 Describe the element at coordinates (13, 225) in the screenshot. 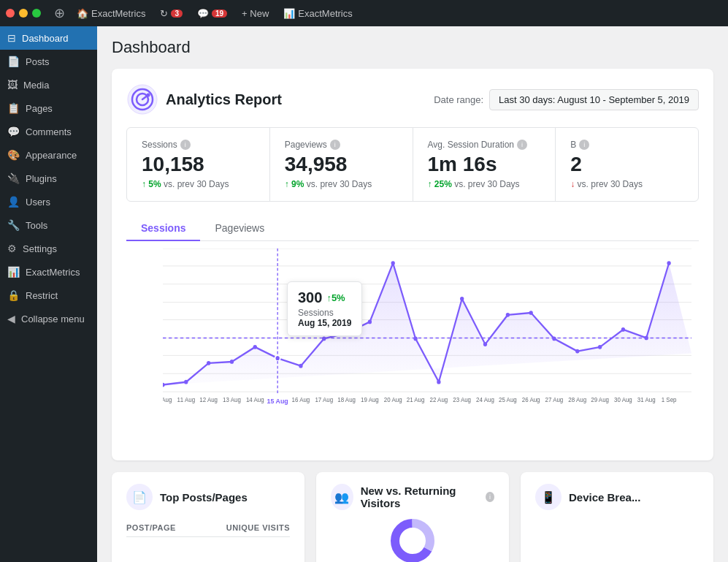

I see `tools-icon: 🔧` at that location.